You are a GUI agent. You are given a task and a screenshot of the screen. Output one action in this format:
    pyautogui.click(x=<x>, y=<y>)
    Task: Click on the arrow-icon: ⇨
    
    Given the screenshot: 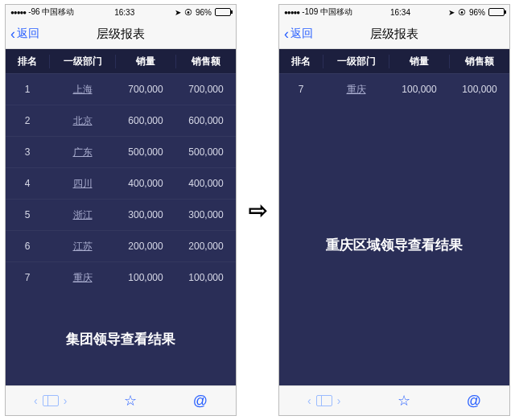 What is the action you would take?
    pyautogui.click(x=258, y=211)
    